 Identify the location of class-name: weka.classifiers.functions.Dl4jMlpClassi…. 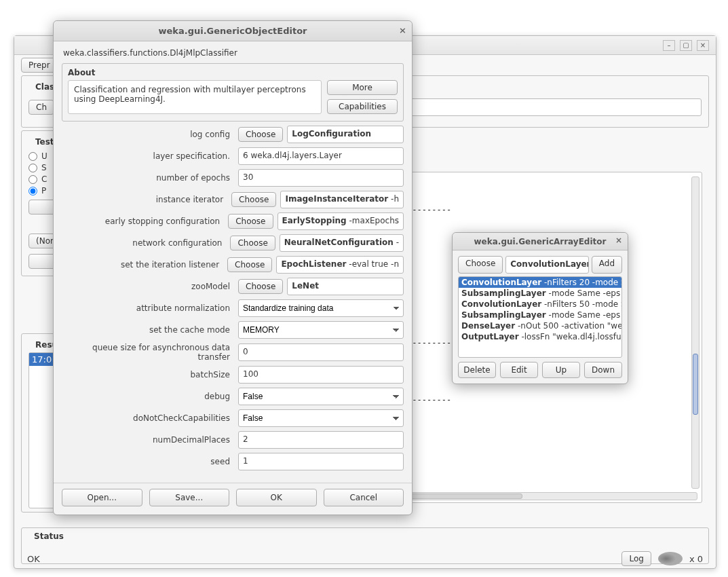
(233, 55).